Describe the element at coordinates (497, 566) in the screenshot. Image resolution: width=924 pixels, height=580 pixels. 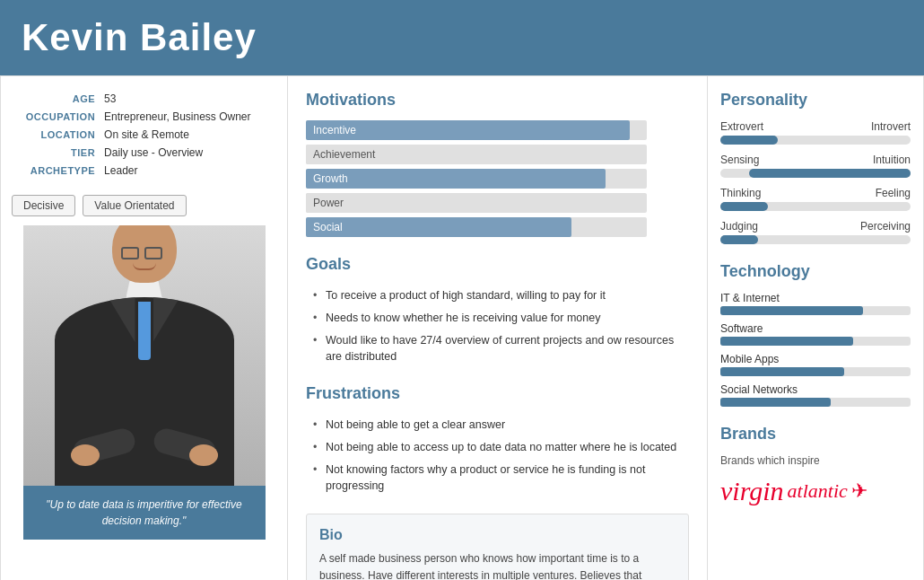
I see `bio-text: A self made business person who knows ho…` at that location.